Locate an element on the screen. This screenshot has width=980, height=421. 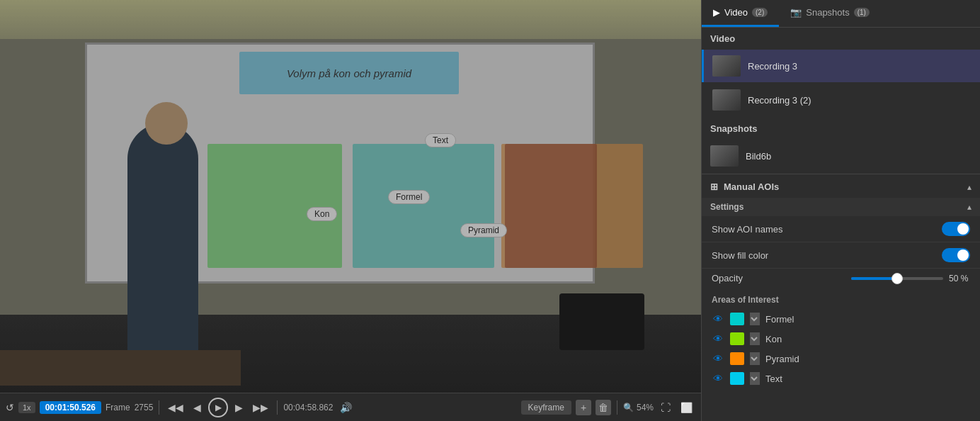
manual-aois-label: Manual AOIs is located at coordinates (751, 187).